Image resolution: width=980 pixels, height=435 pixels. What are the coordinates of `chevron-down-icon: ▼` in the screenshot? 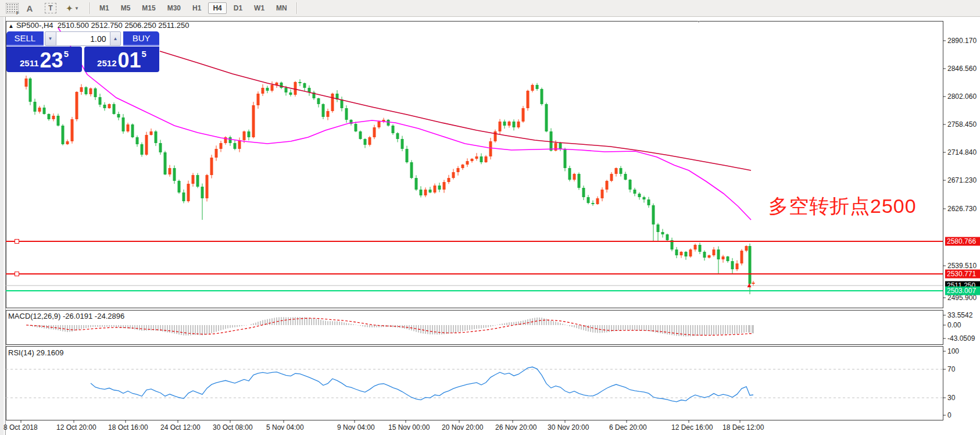 It's located at (77, 8).